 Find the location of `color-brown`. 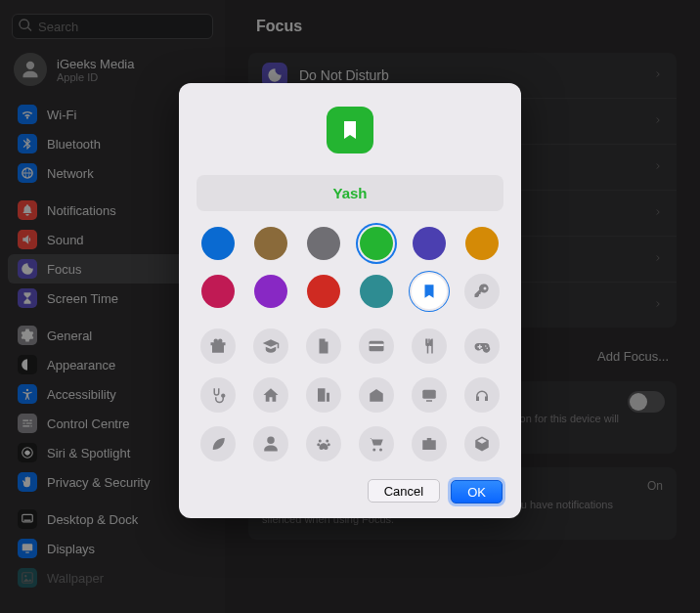

color-brown is located at coordinates (271, 243).